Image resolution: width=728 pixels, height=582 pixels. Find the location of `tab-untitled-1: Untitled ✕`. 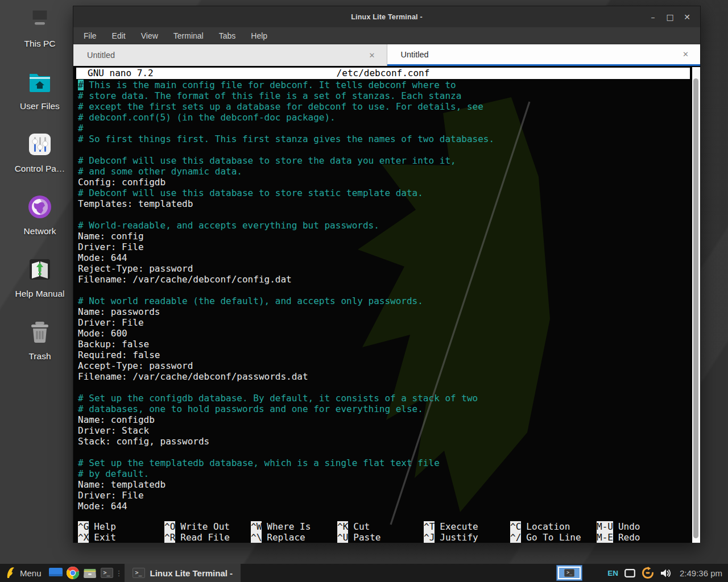

tab-untitled-1: Untitled ✕ is located at coordinates (230, 55).